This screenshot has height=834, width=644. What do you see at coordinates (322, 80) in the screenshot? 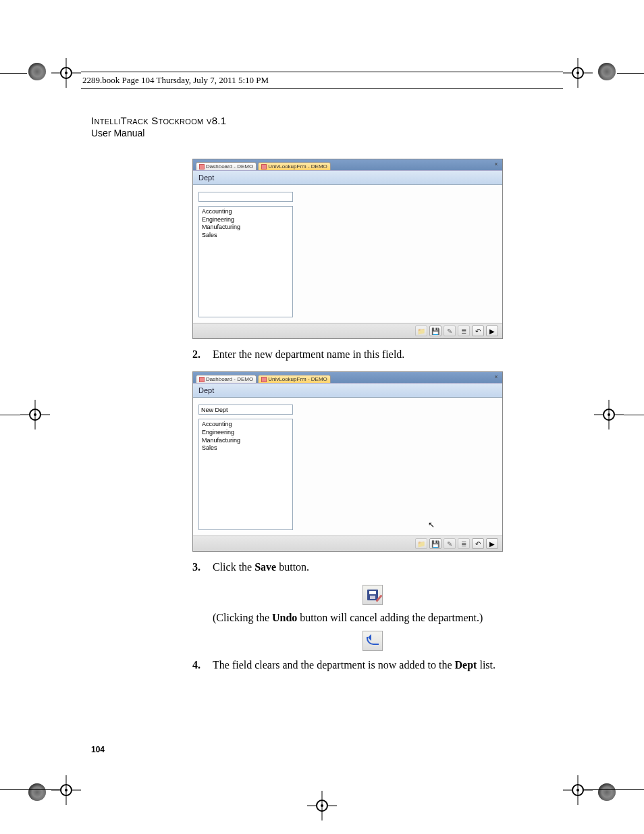
I see `page-header-strip: 2289.book Page 104 Thursday, July 7, 201…` at bounding box center [322, 80].